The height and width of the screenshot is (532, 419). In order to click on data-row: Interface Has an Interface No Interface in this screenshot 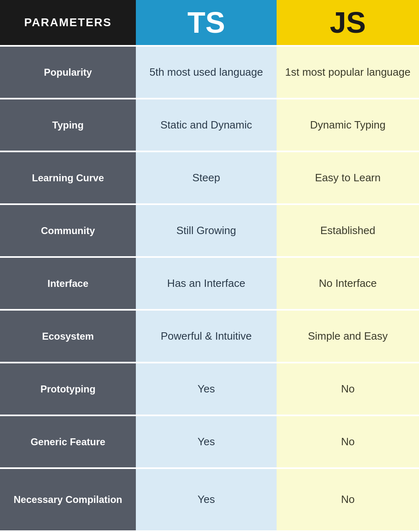, I will do `click(210, 282)`.